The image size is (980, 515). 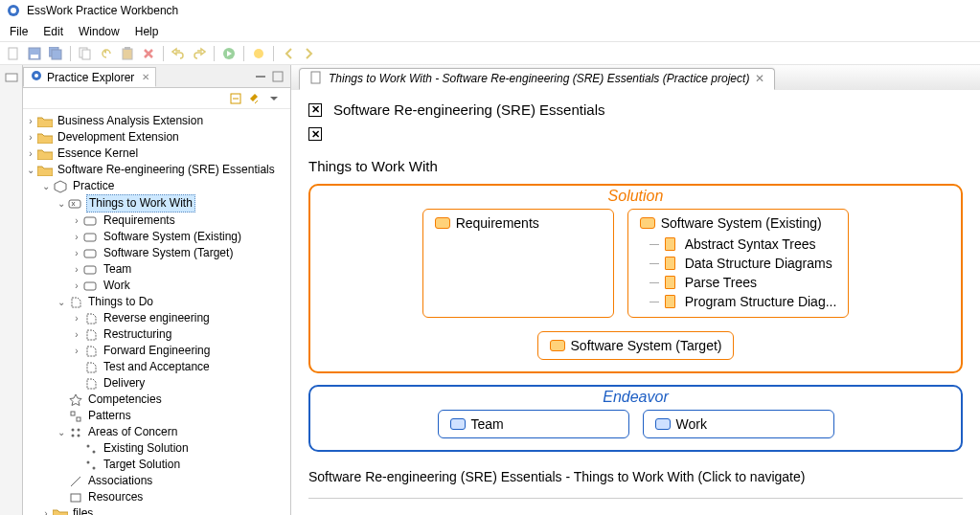 I want to click on tree-item-resources: Resources, so click(x=172, y=498).